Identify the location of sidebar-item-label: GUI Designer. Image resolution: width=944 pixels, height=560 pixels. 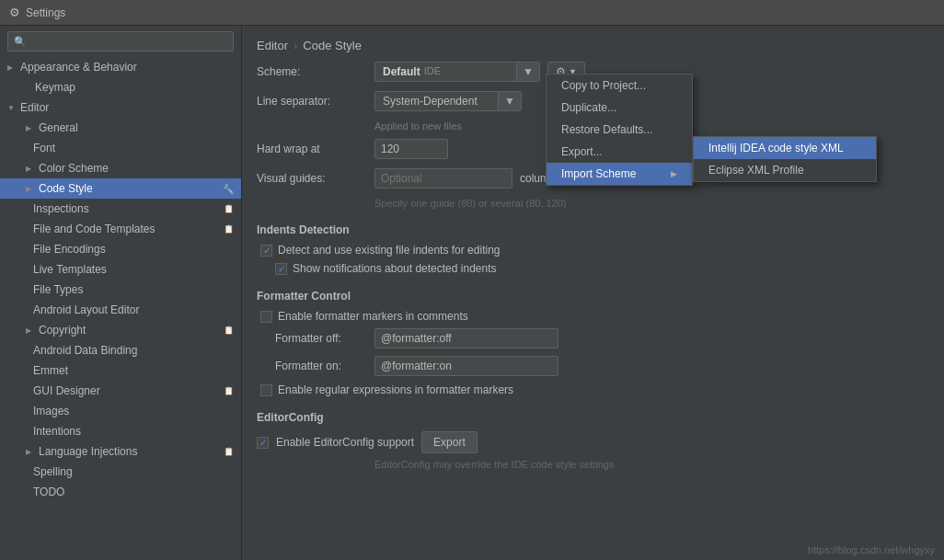
(66, 391).